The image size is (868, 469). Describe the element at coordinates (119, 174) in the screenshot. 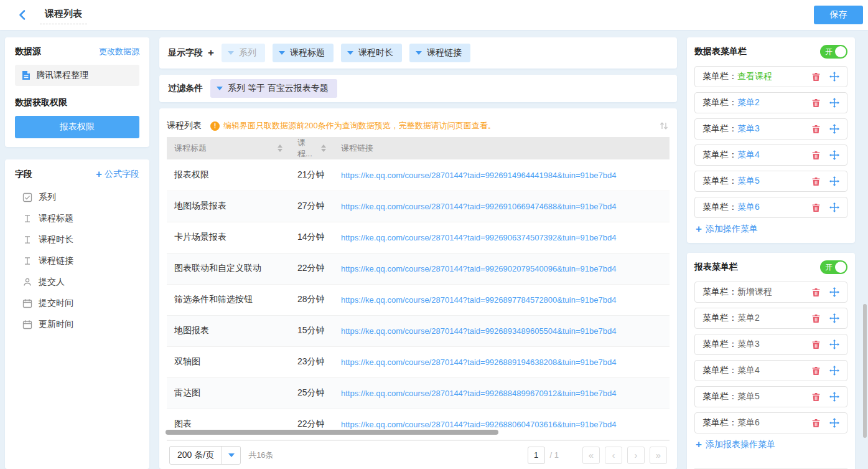

I see `add-formula-field-link: + 公式字段` at that location.